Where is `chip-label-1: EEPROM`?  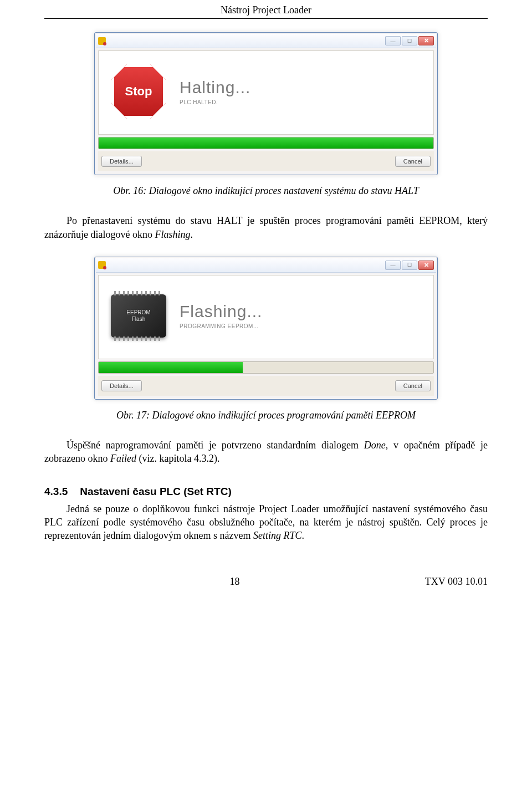
chip-label-1: EEPROM is located at coordinates (139, 313).